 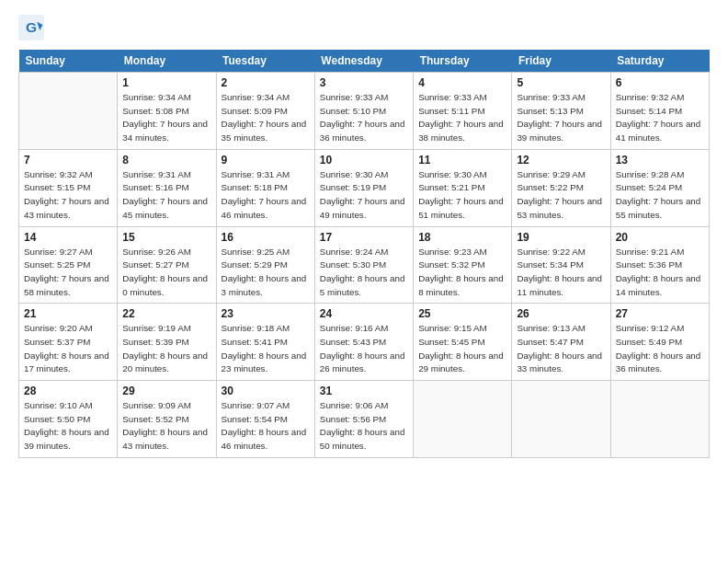 I want to click on day-info: Sunrise: 9:26 AMSunset: 5:27 PMDaylight:…, so click(x=166, y=272).